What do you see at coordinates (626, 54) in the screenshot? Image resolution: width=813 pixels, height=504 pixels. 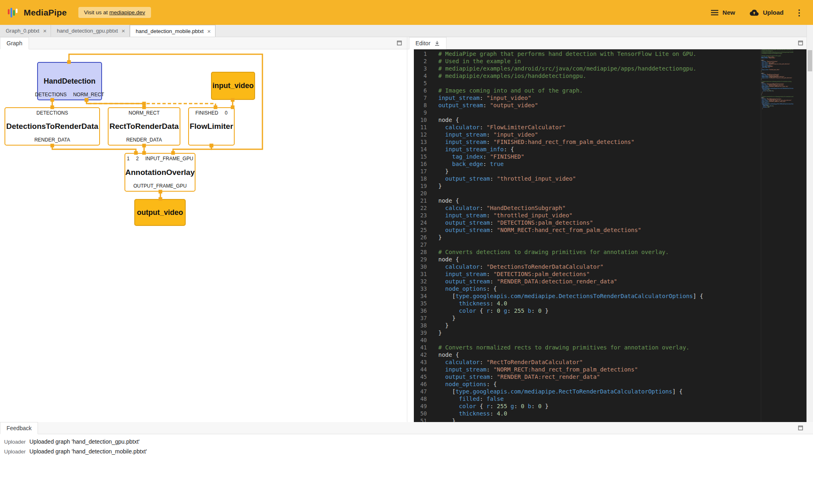 I see `code-line: # MediaPipe graph that performs hand det…` at bounding box center [626, 54].